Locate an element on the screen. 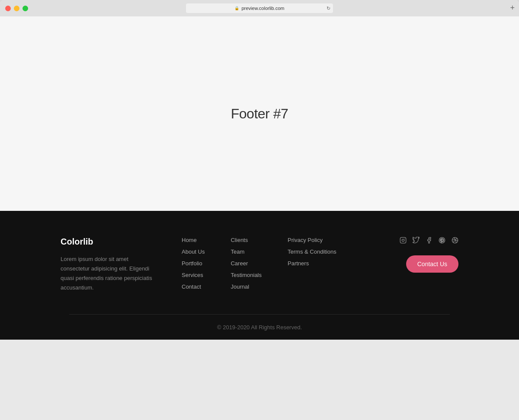 The image size is (519, 420). nav-link-journal: Journal is located at coordinates (246, 287).